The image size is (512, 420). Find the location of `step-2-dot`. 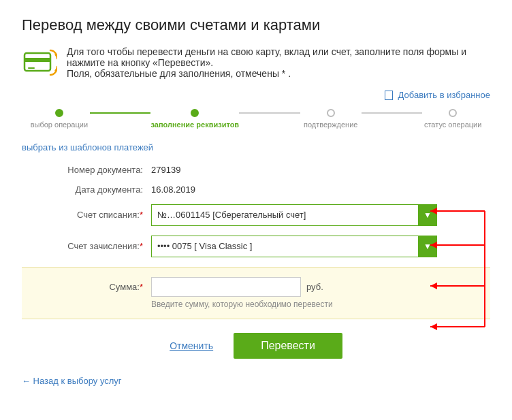

step-2-dot is located at coordinates (195, 113).